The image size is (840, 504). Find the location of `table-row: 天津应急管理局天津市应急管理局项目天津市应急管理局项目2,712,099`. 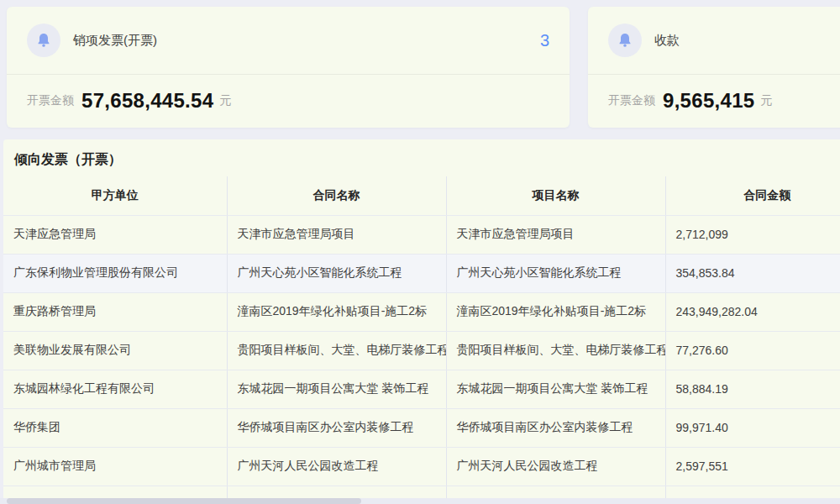

table-row: 天津应急管理局天津市应急管理局项目天津市应急管理局项目2,712,099 is located at coordinates (422, 234).